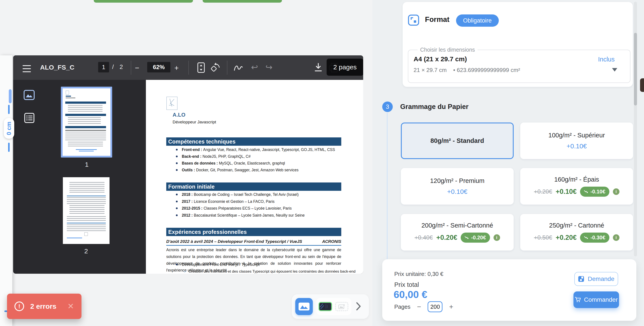 Image resolution: width=644 pixels, height=326 pixels. Describe the element at coordinates (451, 307) in the screenshot. I see `pages-increment-button: +` at that location.